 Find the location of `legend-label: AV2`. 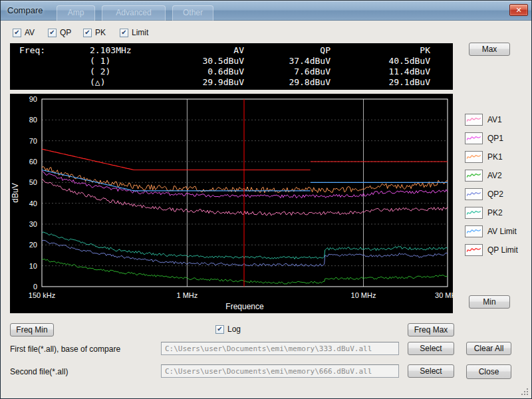

legend-label: AV2 is located at coordinates (495, 176).